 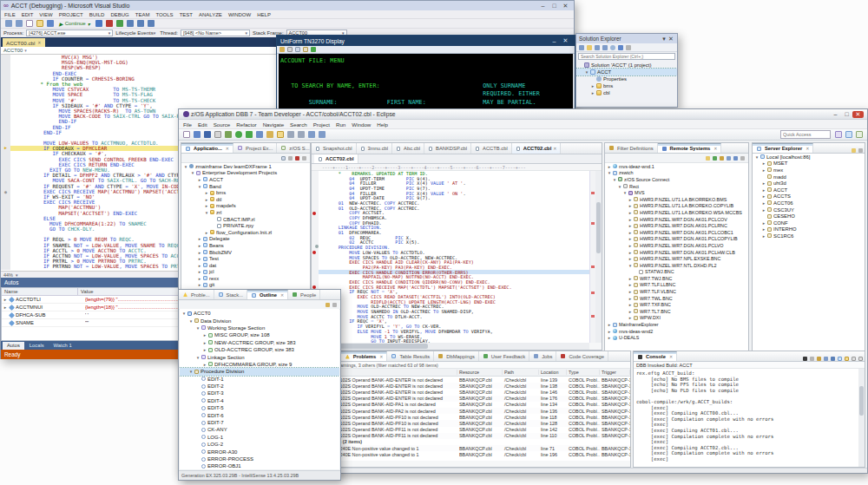 What do you see at coordinates (677, 279) in the screenshot?
I see `tree-item: ▸ WR7.TWJ.BNC` at bounding box center [677, 279].